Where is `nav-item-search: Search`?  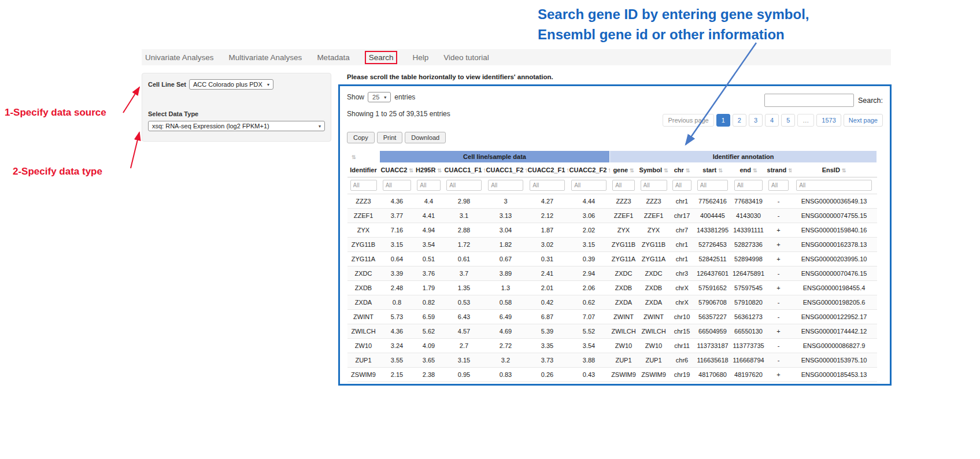
nav-item-search: Search is located at coordinates (382, 58).